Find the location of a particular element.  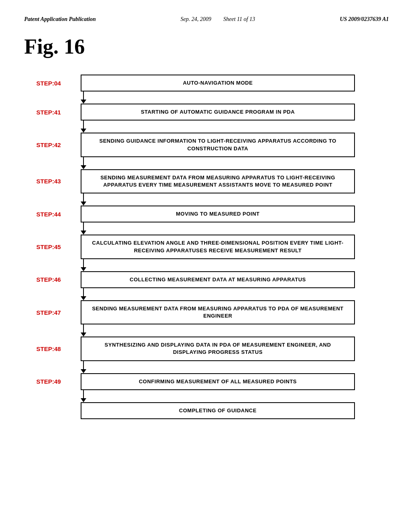

flow-row: STEP:47SENDING MEASUREMENT DATA FROM MEA… is located at coordinates (213, 312).